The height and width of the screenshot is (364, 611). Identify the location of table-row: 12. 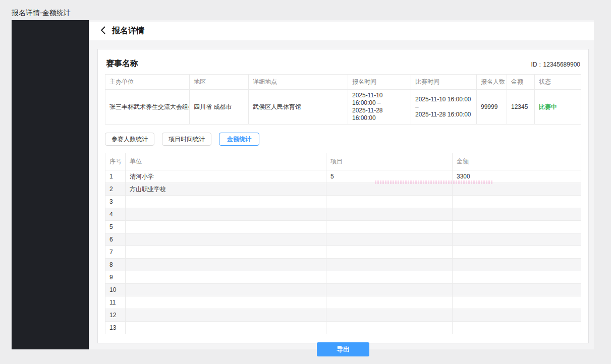
(343, 316).